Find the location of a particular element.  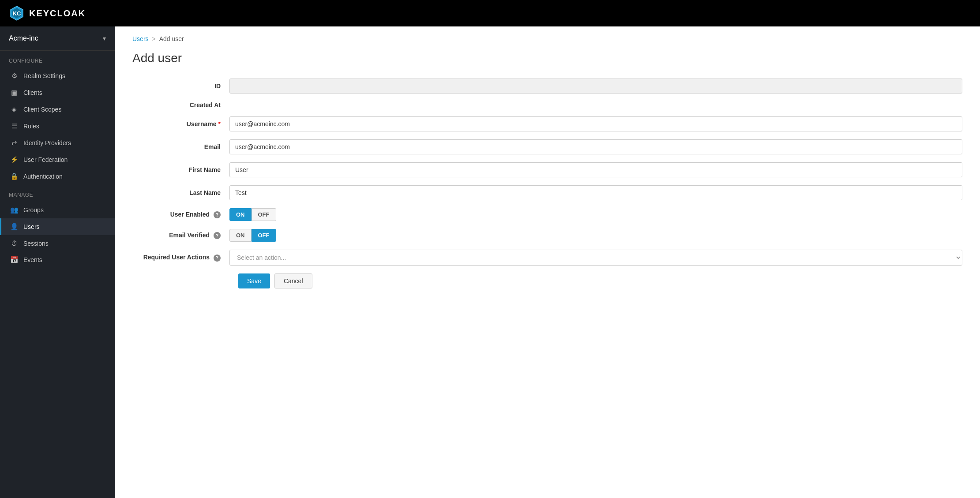

first-name-control is located at coordinates (596, 170).